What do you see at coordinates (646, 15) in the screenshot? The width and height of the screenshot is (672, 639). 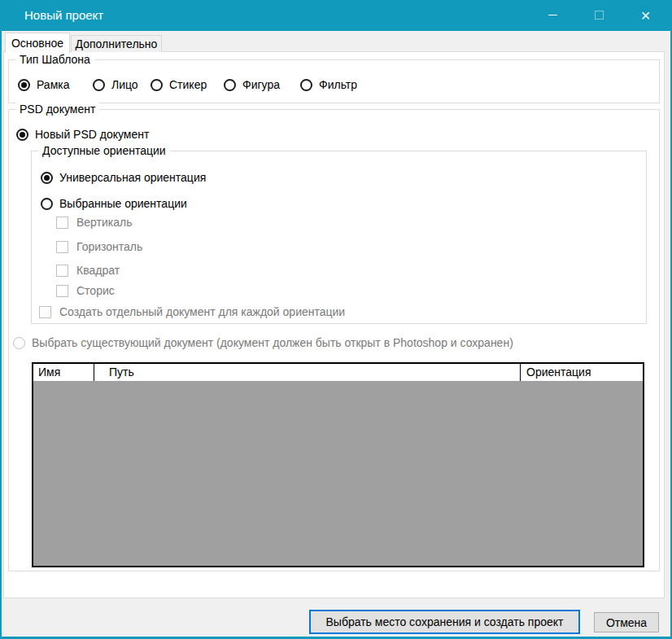 I see `close-button: ×` at bounding box center [646, 15].